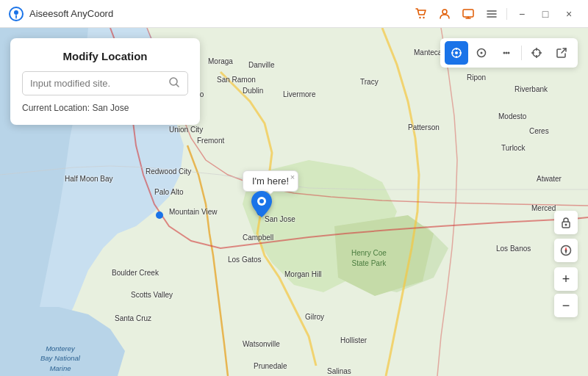 The image size is (588, 376). What do you see at coordinates (105, 82) in the screenshot?
I see `modify-location-panel: Modify Location Current Location: San Jo…` at bounding box center [105, 82].